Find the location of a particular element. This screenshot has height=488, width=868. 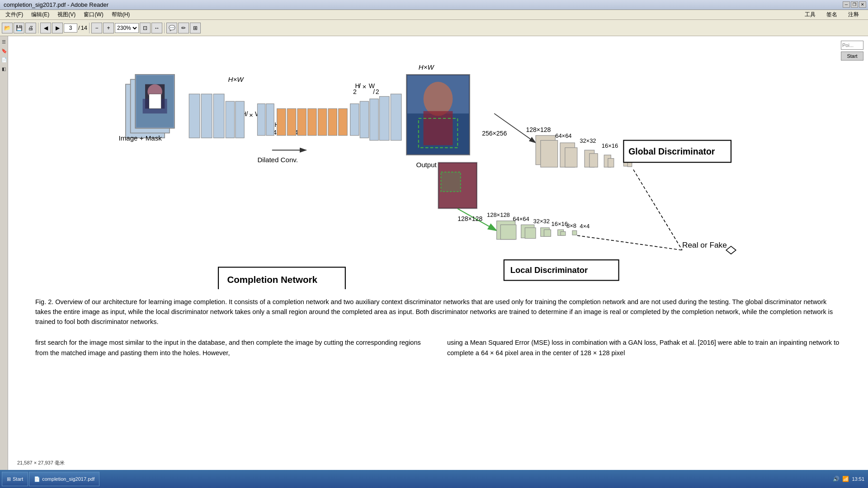

svg-text: 256×256 is located at coordinates (495, 133).